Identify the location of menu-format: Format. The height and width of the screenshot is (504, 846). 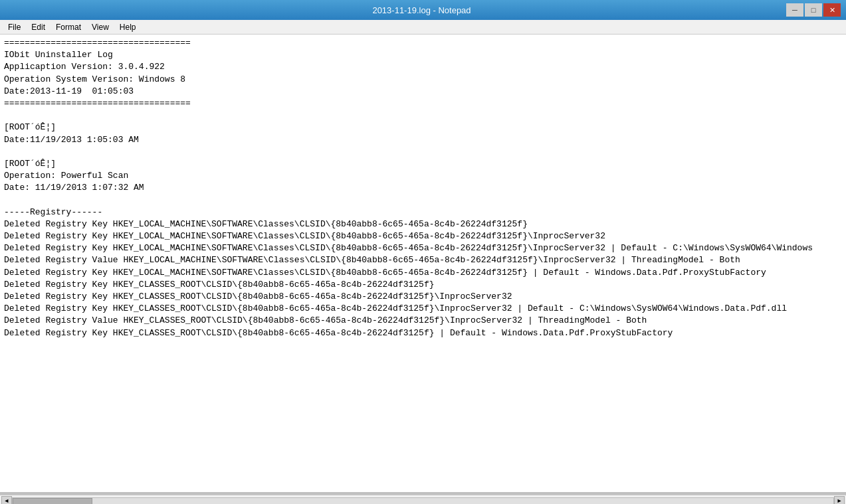
(68, 27).